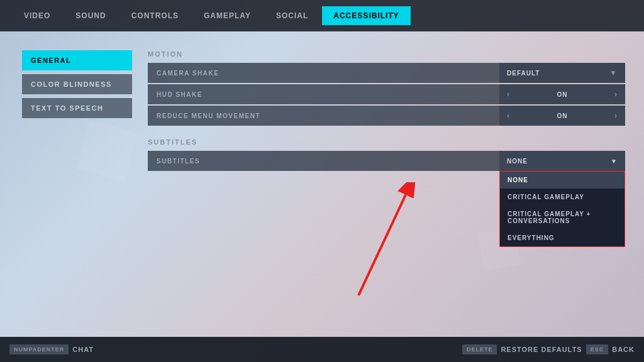 The image size is (644, 362). What do you see at coordinates (292, 16) in the screenshot?
I see `nav-tab-social: SOCIAL` at bounding box center [292, 16].